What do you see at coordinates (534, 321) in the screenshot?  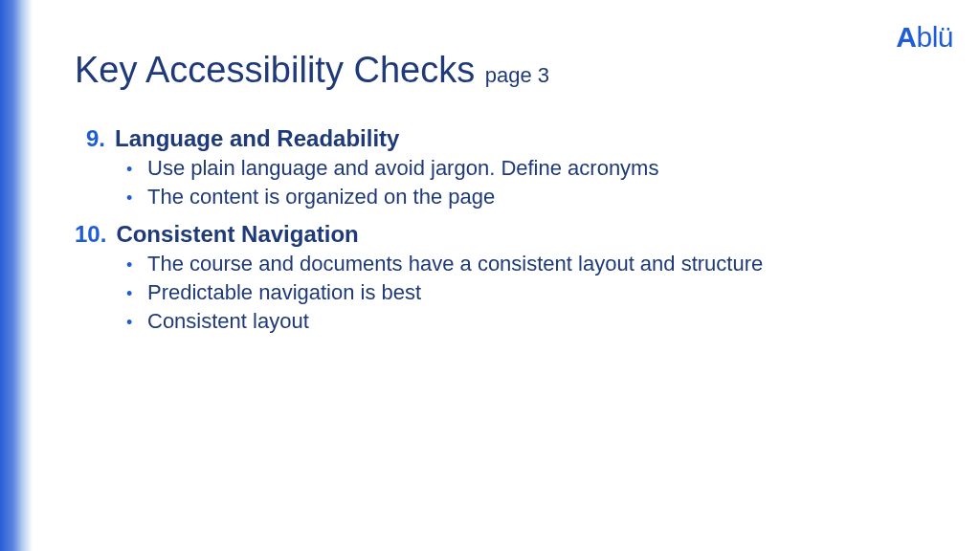 I see `sub-item: • Consistent layout` at bounding box center [534, 321].